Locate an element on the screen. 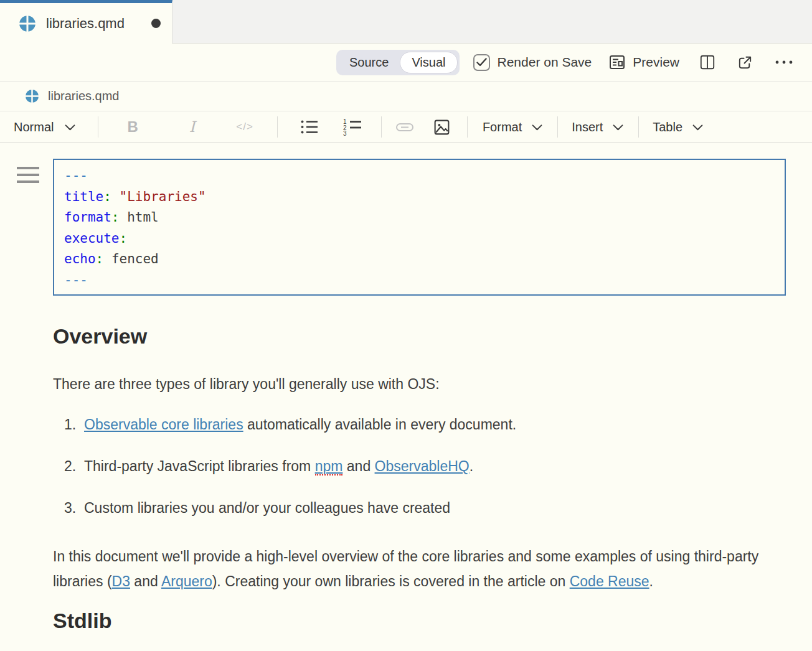  doc-link: ObservableHQ is located at coordinates (422, 466).